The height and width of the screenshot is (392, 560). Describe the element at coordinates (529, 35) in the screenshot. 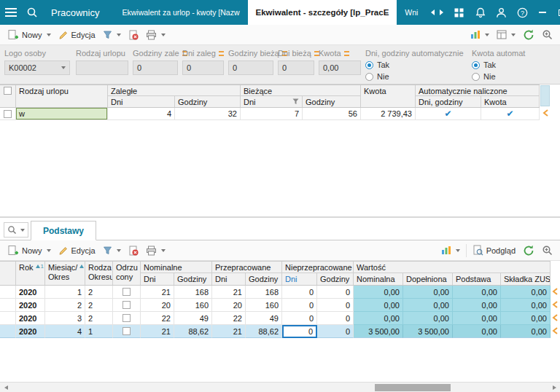

I see `refresh-button` at that location.